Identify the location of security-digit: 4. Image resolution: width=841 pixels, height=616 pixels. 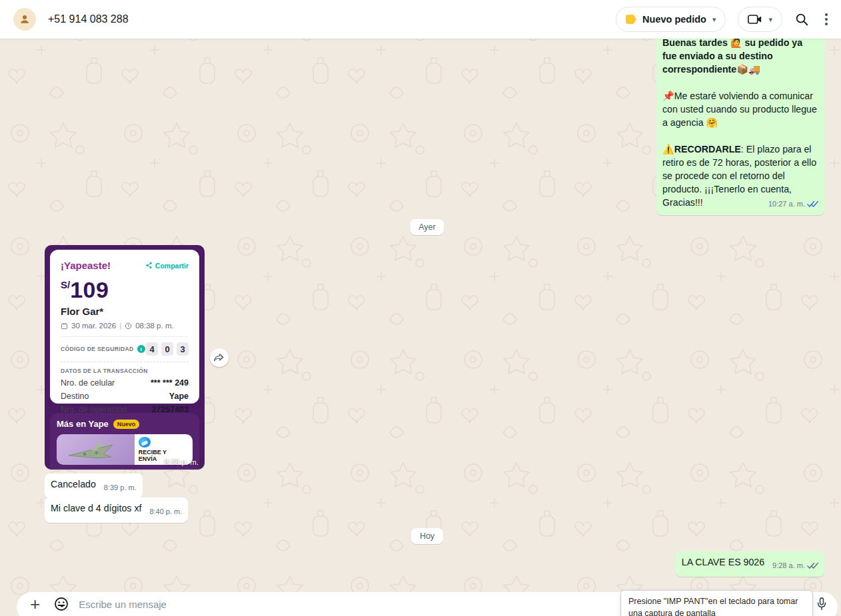
(152, 349).